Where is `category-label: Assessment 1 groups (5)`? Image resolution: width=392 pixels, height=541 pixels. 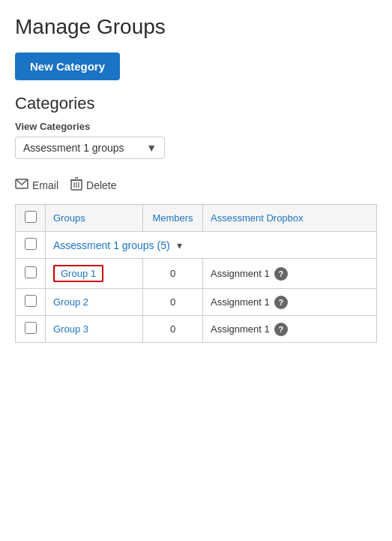
category-label: Assessment 1 groups (5) is located at coordinates (112, 245).